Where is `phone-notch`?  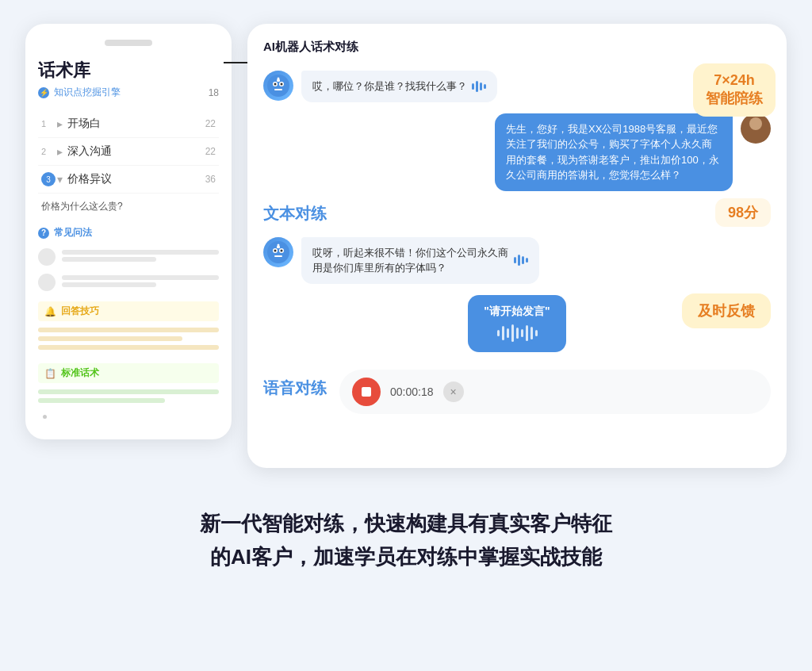 phone-notch is located at coordinates (128, 43).